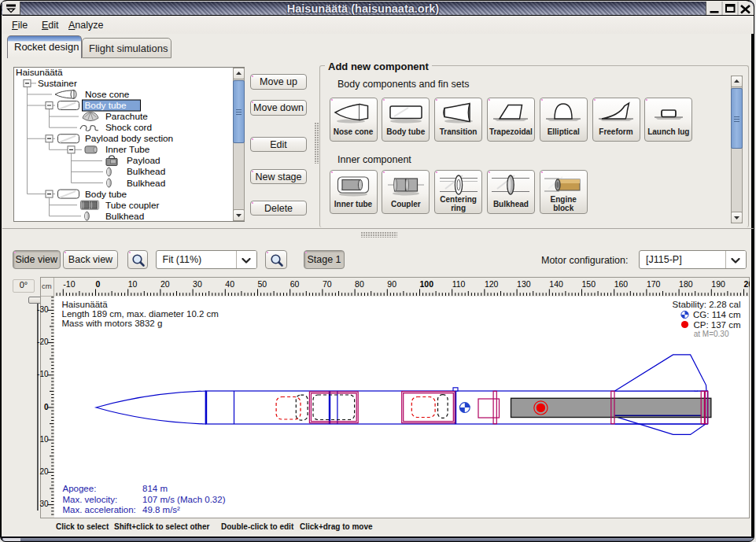 Image resolution: width=756 pixels, height=542 pixels. I want to click on svg-text: 180, so click(686, 284).